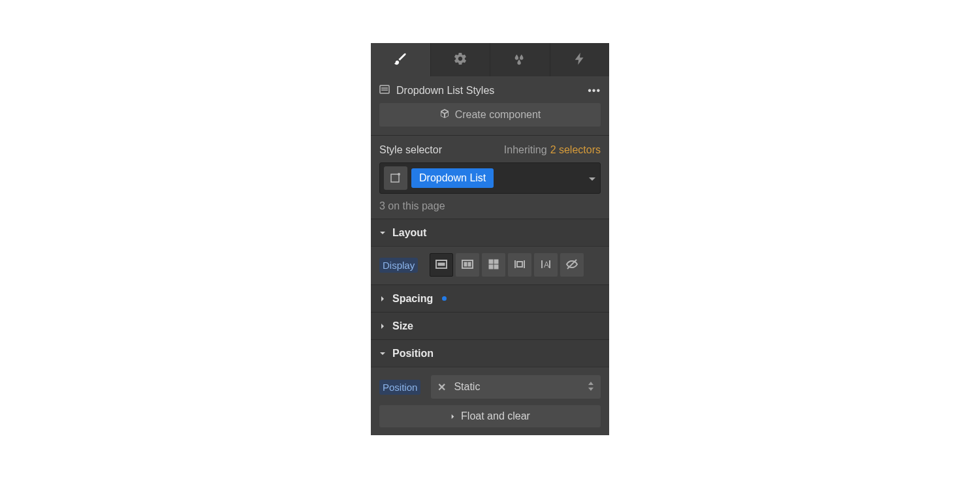 This screenshot has width=980, height=490. Describe the element at coordinates (490, 326) in the screenshot. I see `section-size-header: Size` at that location.